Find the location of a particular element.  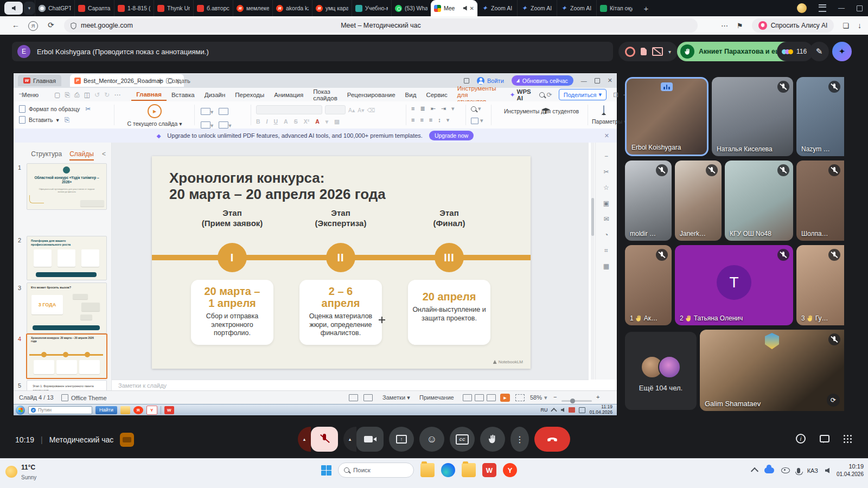

fit-window-icon is located at coordinates (354, 398).